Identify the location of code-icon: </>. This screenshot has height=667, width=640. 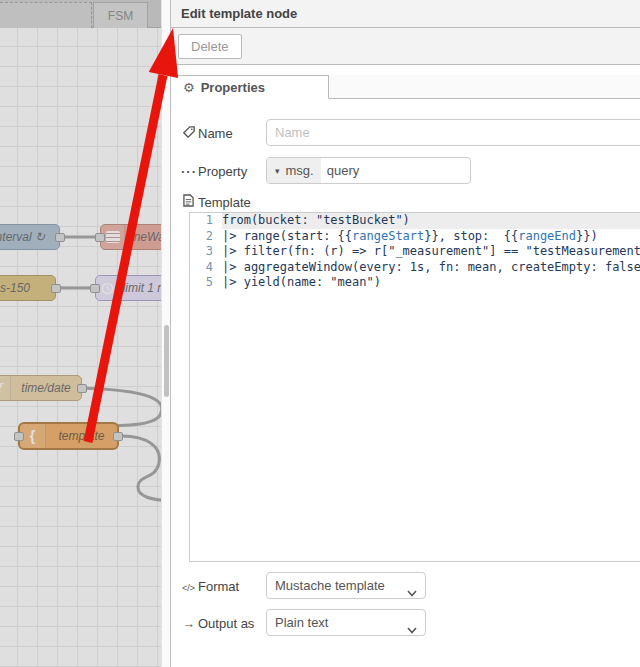
(188, 588).